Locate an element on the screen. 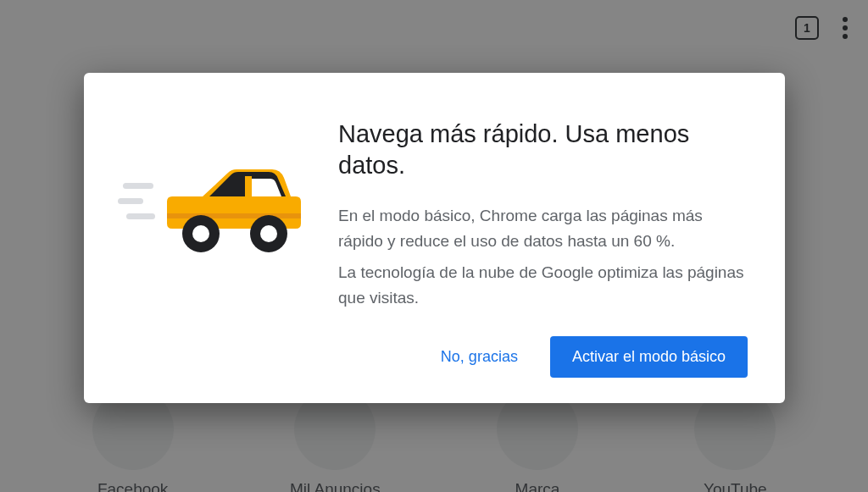  dialog-title: Navega más rápido. Usa menos datos. is located at coordinates (542, 150).